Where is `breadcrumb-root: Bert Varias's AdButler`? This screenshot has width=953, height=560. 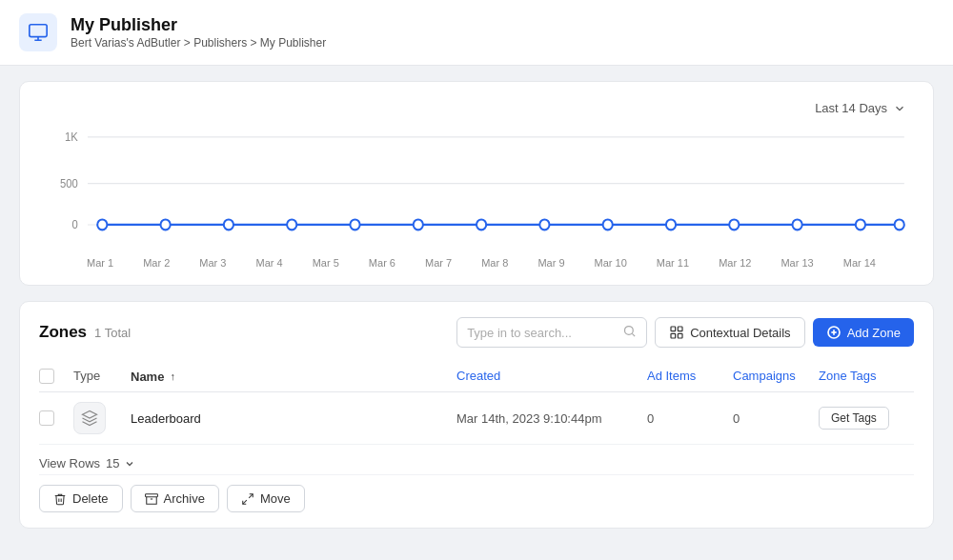
breadcrumb-root: Bert Varias's AdButler is located at coordinates (126, 43).